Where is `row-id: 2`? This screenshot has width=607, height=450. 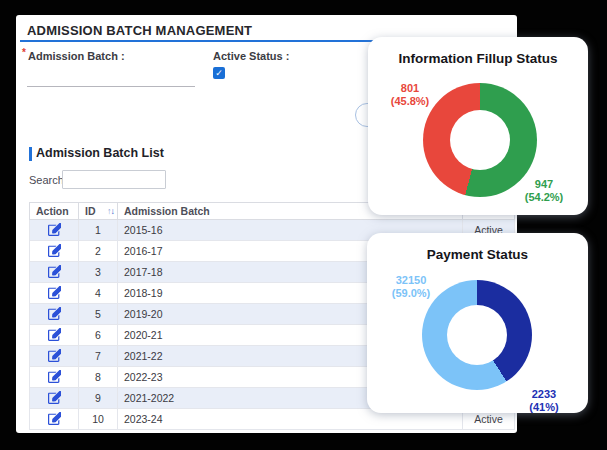
row-id: 2 is located at coordinates (98, 252).